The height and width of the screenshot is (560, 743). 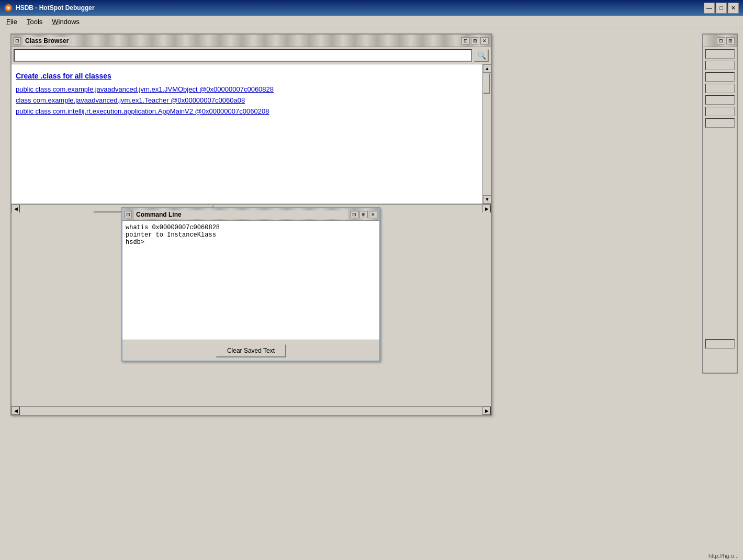 I want to click on right-panel-row-bottom, so click(x=720, y=344).